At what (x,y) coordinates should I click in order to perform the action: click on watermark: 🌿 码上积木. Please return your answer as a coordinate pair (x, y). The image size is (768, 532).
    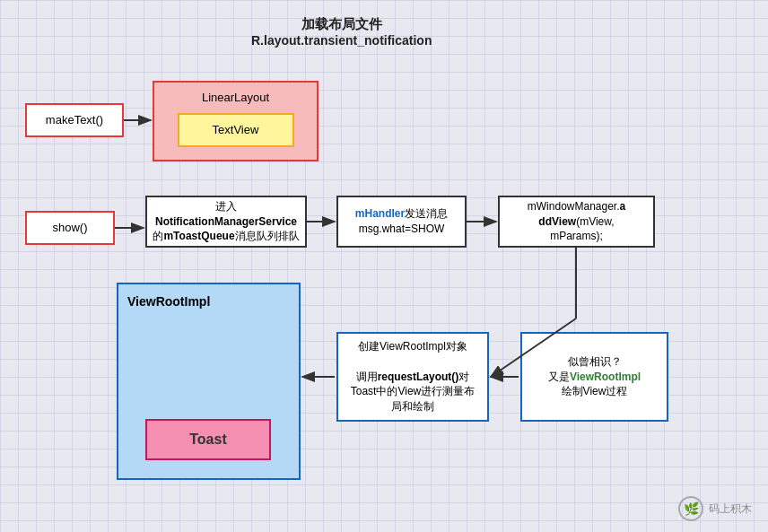
    Looking at the image, I should click on (715, 509).